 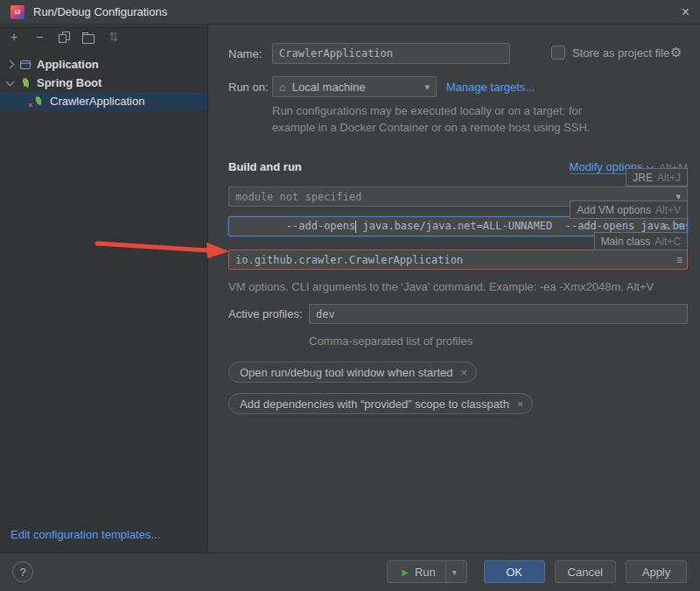 What do you see at coordinates (346, 373) in the screenshot?
I see `chip-label: Open run/debug tool window when started` at bounding box center [346, 373].